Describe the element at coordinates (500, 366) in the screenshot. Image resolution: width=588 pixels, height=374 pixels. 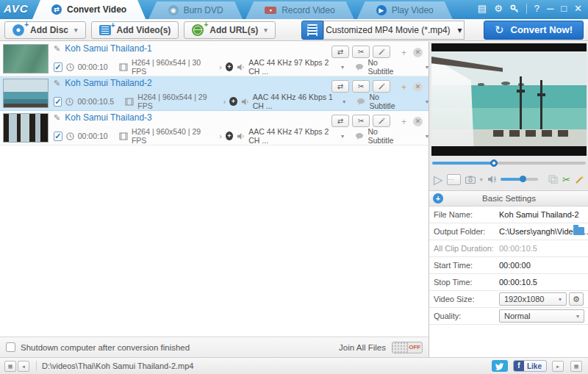
I see `twitter-button` at that location.